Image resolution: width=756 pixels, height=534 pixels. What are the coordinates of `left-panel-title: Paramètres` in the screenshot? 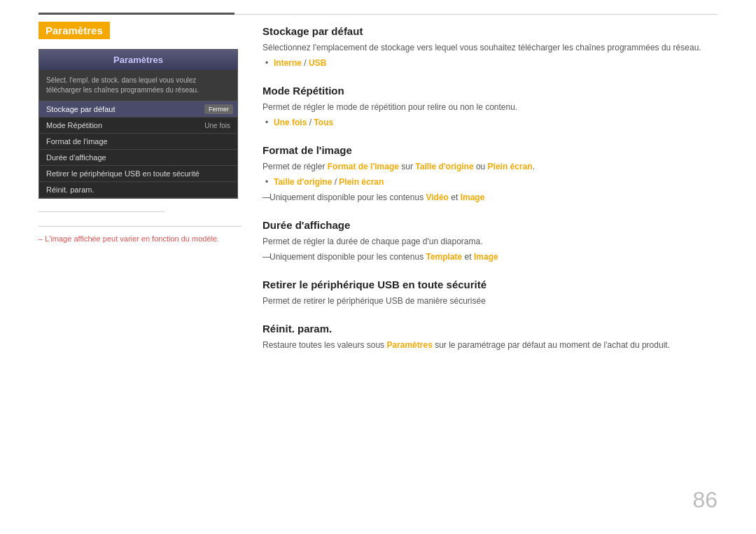 It's located at (74, 31).